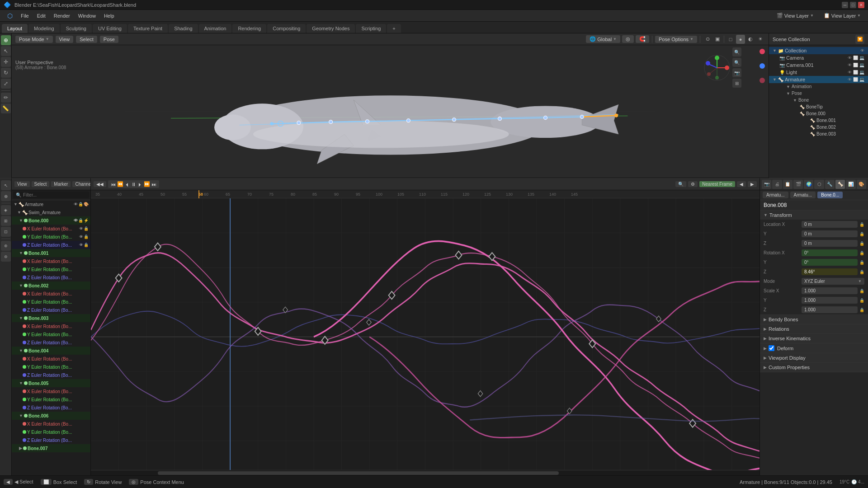  What do you see at coordinates (6, 196) in the screenshot?
I see `graph-tool-cursor: ⊕` at bounding box center [6, 196].